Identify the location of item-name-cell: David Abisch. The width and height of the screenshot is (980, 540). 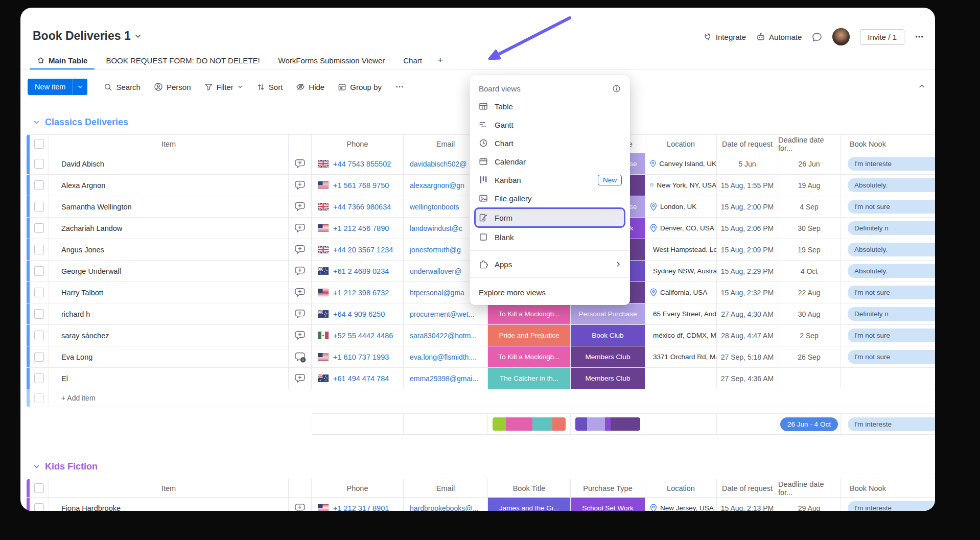
(169, 163).